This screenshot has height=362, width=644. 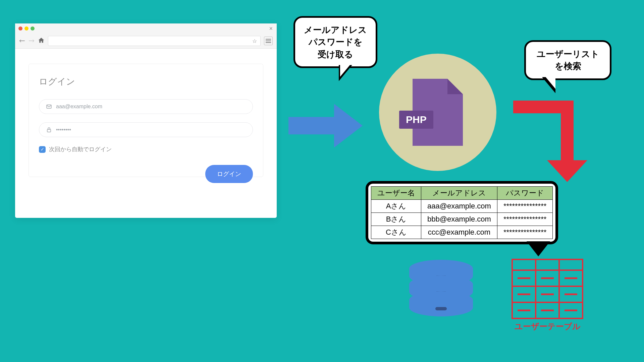 What do you see at coordinates (146, 107) in the screenshot?
I see `email-field: aaa@example.com` at bounding box center [146, 107].